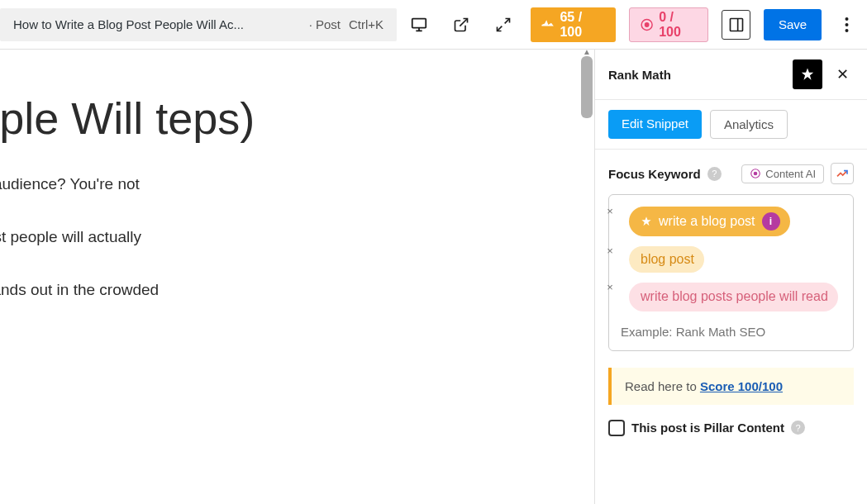 This screenshot has width=867, height=504. I want to click on keyword-input, so click(731, 332).